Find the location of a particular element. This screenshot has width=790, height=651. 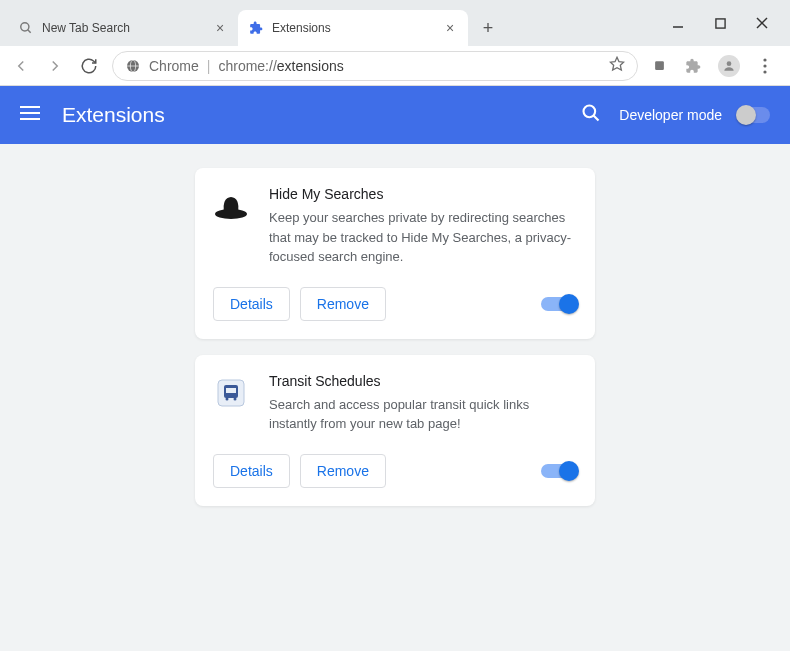

forward-button is located at coordinates (55, 66).